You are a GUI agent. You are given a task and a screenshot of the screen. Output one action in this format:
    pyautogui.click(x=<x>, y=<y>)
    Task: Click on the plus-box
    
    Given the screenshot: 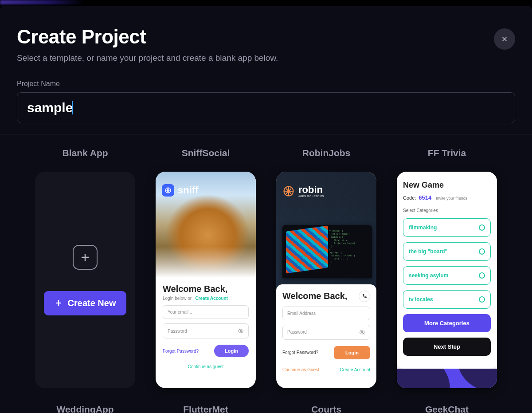 What is the action you would take?
    pyautogui.click(x=85, y=257)
    